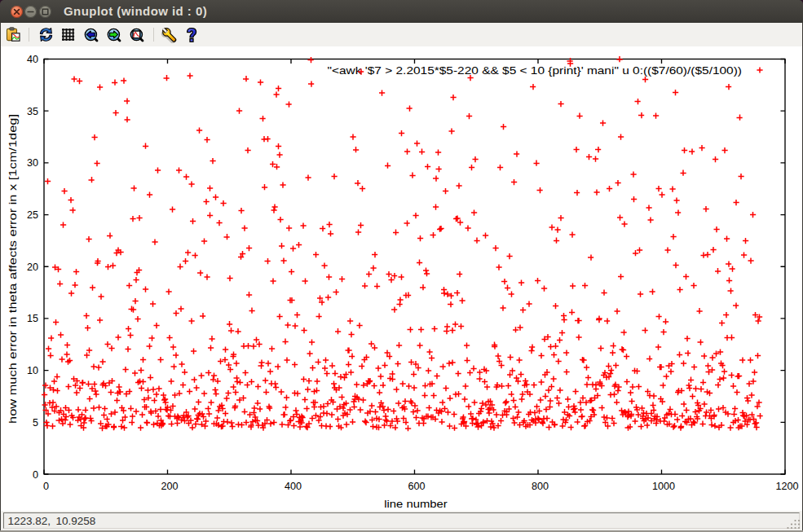 This screenshot has width=803, height=532. I want to click on svg-text: line number, so click(416, 503).